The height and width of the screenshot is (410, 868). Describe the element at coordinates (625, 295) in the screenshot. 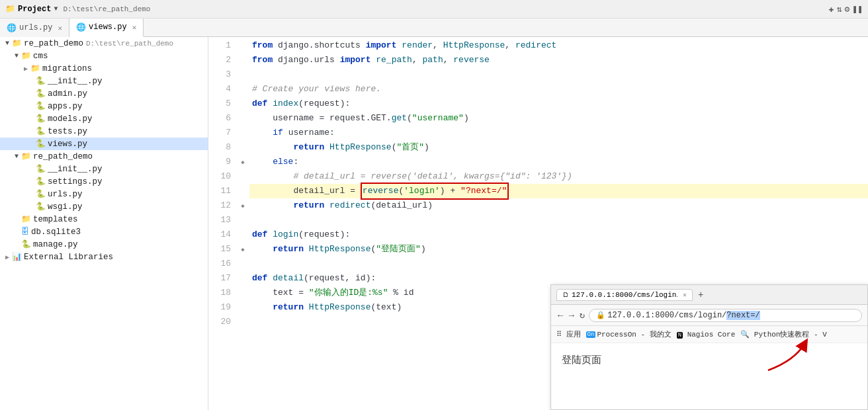

I see `browser-tab-active: 🗋 127.0.0.1:8000/cms/login/?ne... ✕` at that location.